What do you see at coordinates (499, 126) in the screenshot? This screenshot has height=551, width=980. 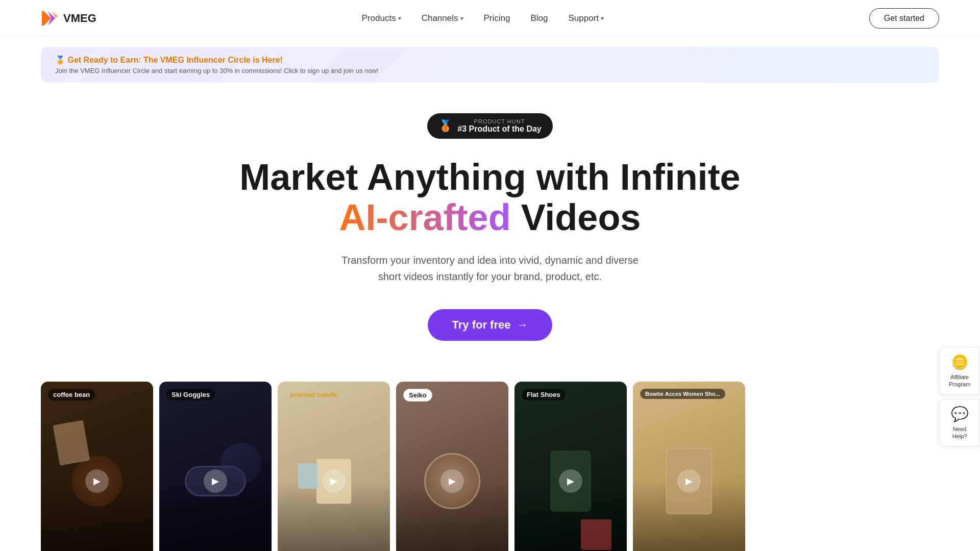 I see `product-hunt-text: PRODUCT HUNT #3 Product of the Day` at bounding box center [499, 126].